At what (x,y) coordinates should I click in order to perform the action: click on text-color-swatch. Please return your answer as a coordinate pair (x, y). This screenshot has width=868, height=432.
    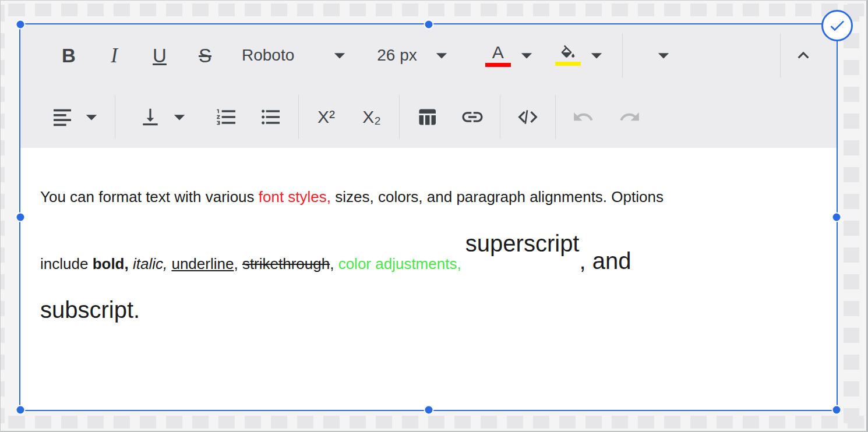
    Looking at the image, I should click on (498, 65).